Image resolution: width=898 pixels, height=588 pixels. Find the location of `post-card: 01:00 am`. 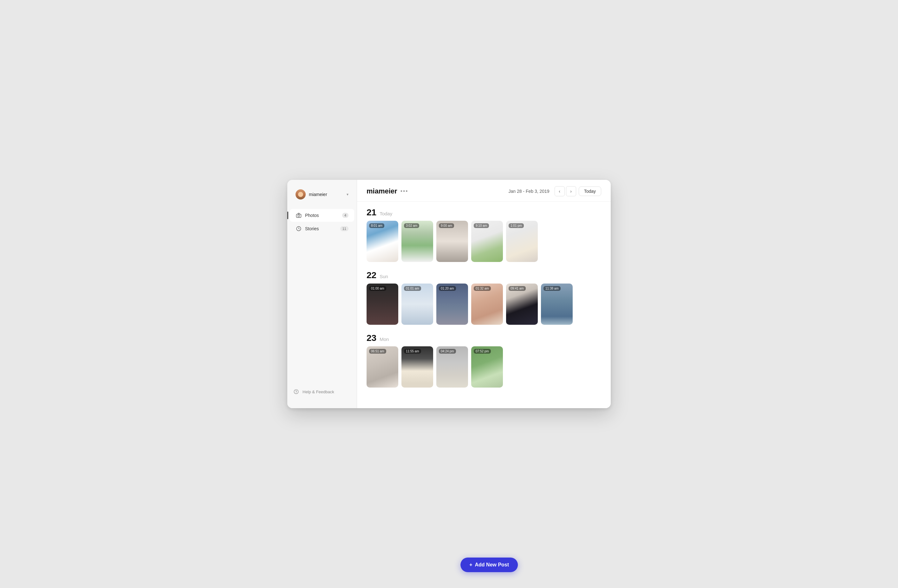

post-card: 01:00 am is located at coordinates (383, 304).